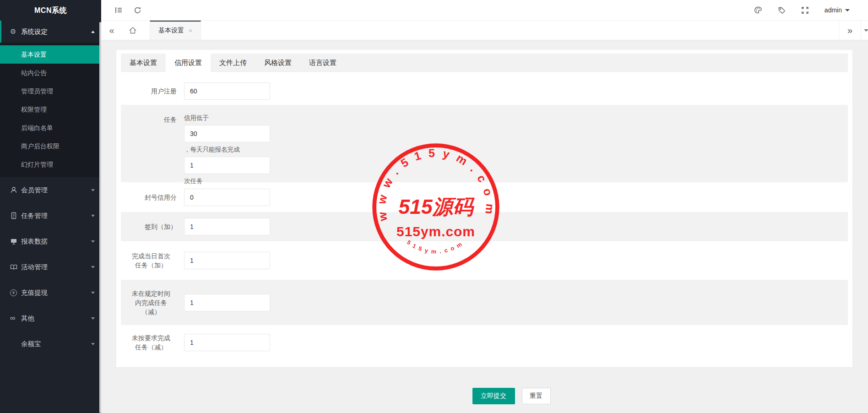  Describe the element at coordinates (50, 318) in the screenshot. I see `sidebar-item-other: ∞ 其他` at that location.